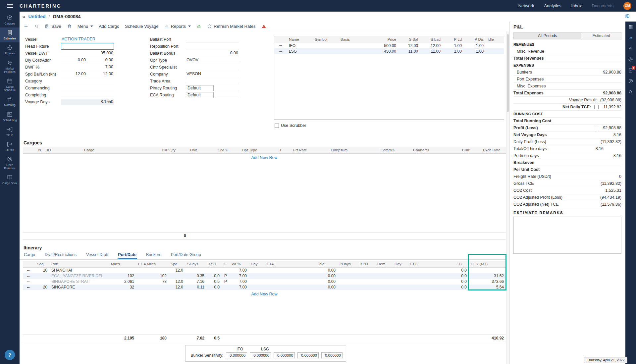 This screenshot has height=364, width=636. What do you see at coordinates (226, 270) in the screenshot?
I see `f-cell` at bounding box center [226, 270].